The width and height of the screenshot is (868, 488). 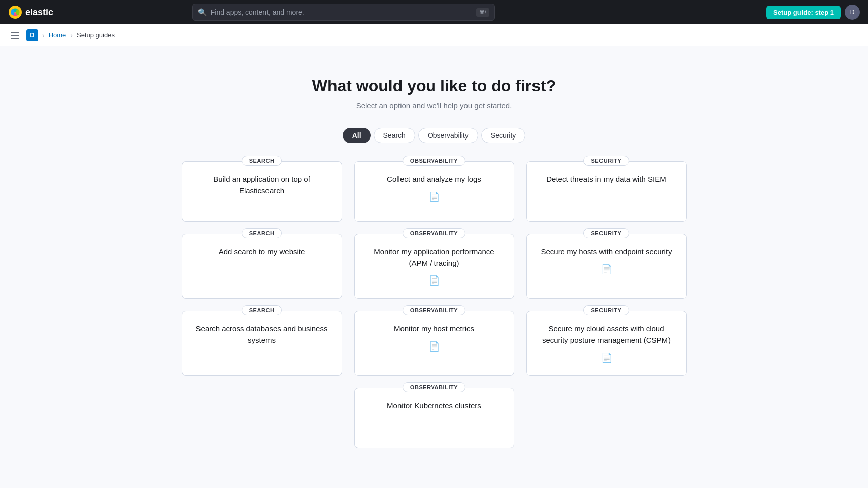 What do you see at coordinates (15, 35) in the screenshot?
I see `hamburger-menu-button` at bounding box center [15, 35].